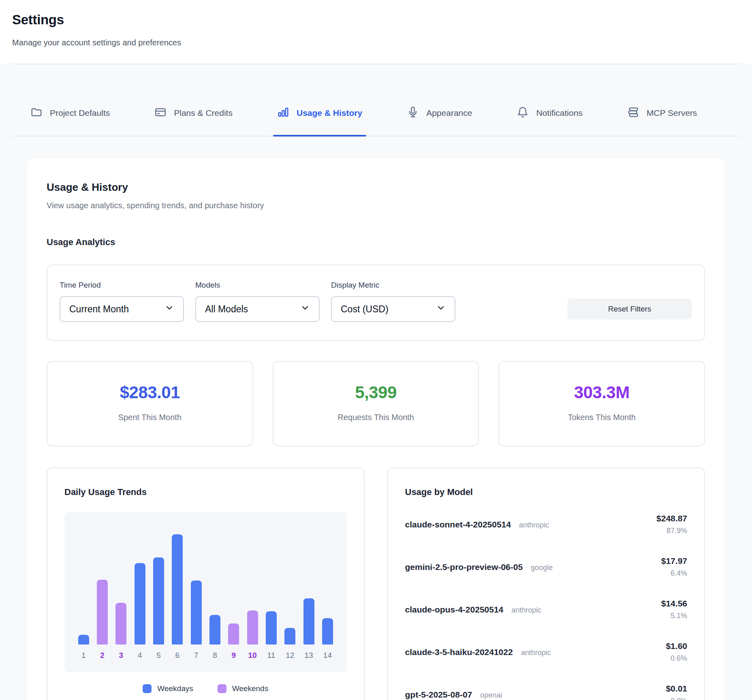 Image resolution: width=752 pixels, height=700 pixels. I want to click on legend-label-weekdays: Weekdays, so click(175, 689).